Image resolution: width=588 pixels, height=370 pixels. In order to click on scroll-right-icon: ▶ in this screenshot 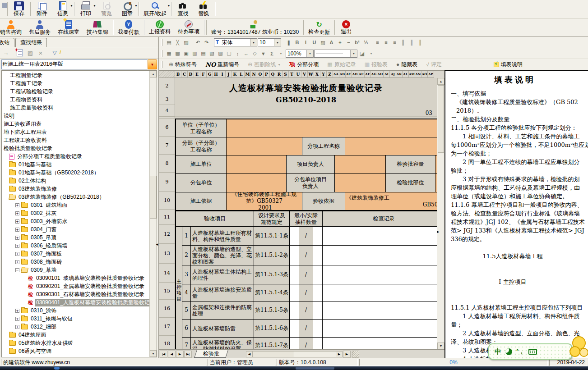, I will do `click(339, 354)`.